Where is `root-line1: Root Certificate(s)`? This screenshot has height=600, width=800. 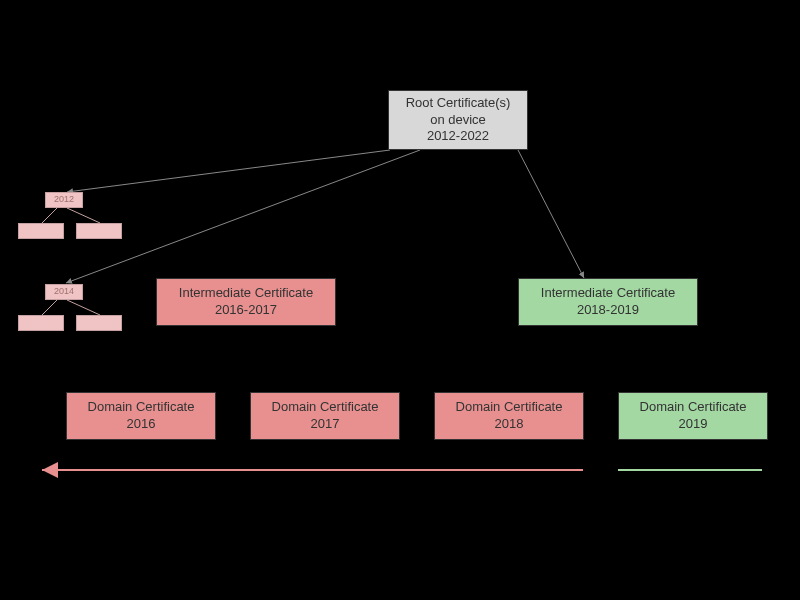
root-line1: Root Certificate(s) is located at coordinates (458, 102).